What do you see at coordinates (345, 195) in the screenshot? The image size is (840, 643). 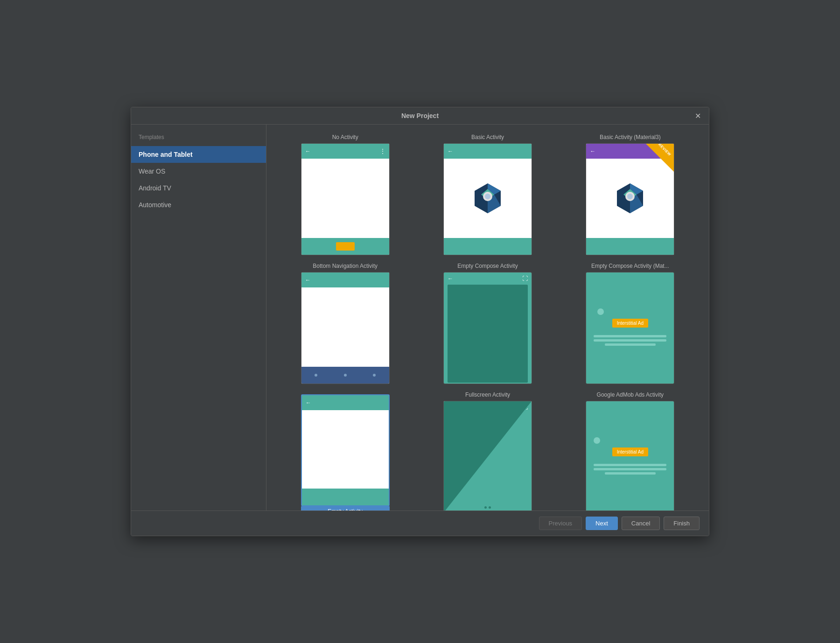 I see `template-no-activity: No Activity ← ⋮` at bounding box center [345, 195].